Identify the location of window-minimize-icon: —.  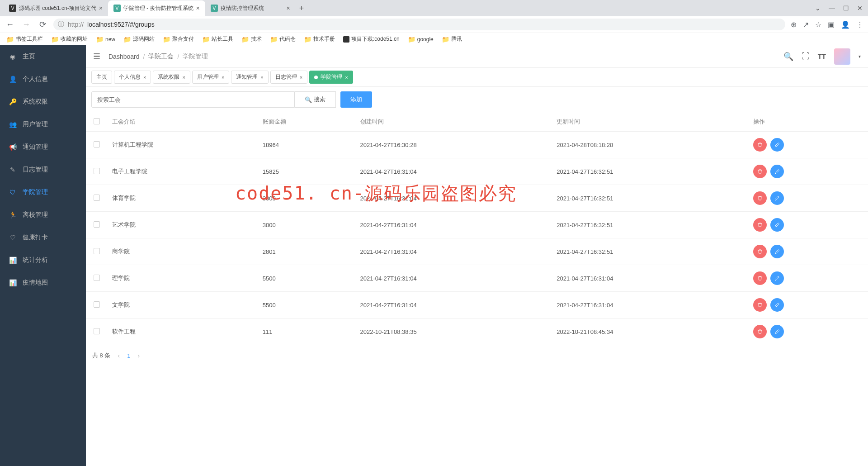
(832, 8).